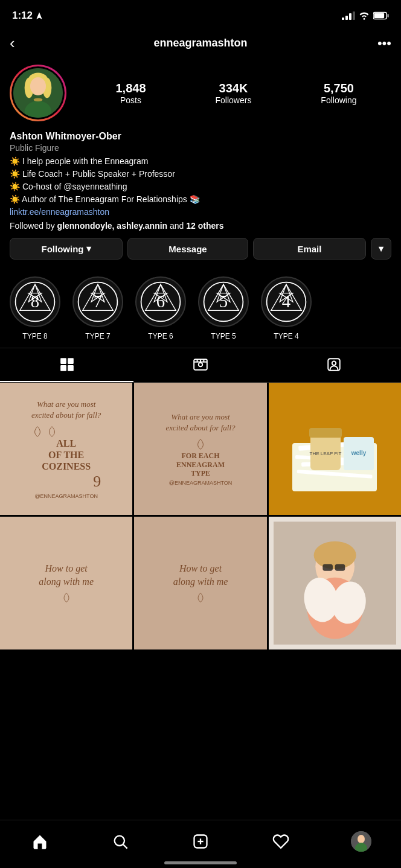 This screenshot has height=868, width=401. What do you see at coordinates (200, 449) in the screenshot?
I see `grid-item-2: What are you mostexcited about for fall?…` at bounding box center [200, 449].